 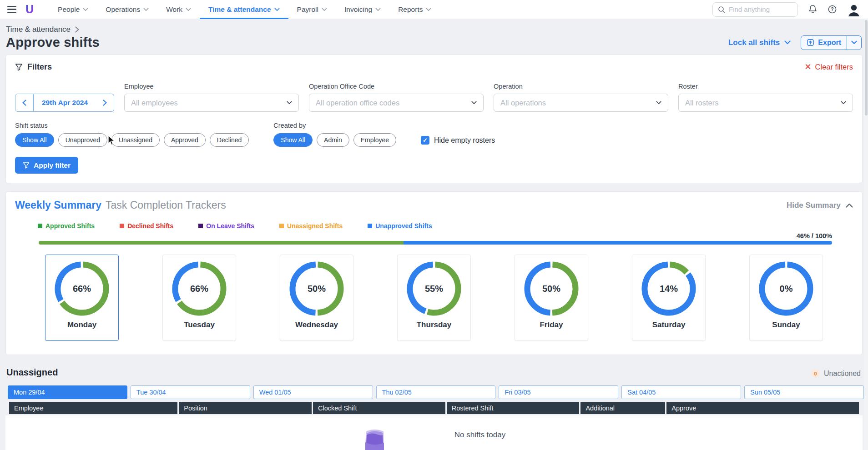 What do you see at coordinates (230, 226) in the screenshot?
I see `legend-label: On Leave Shifts` at bounding box center [230, 226].